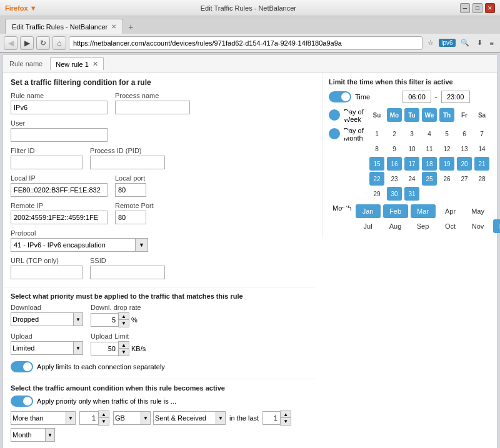 The width and height of the screenshot is (500, 448). What do you see at coordinates (59, 43) in the screenshot?
I see `home-button: ⌂` at bounding box center [59, 43].